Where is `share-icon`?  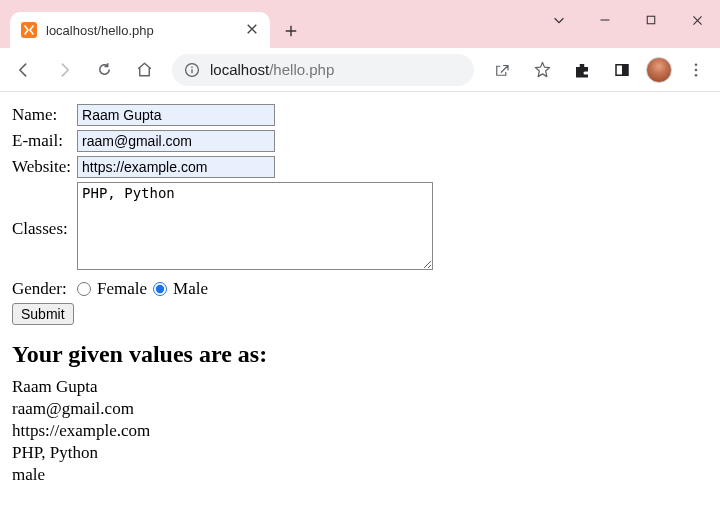 share-icon is located at coordinates (502, 70).